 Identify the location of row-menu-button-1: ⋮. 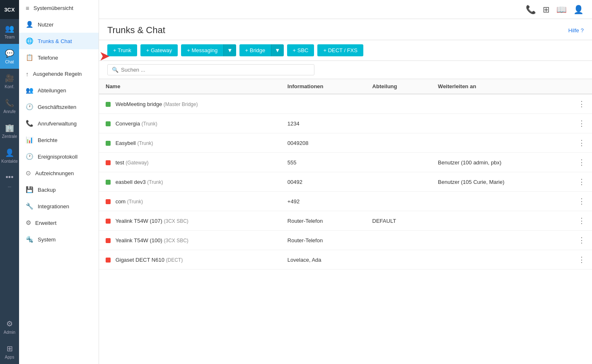
(582, 123).